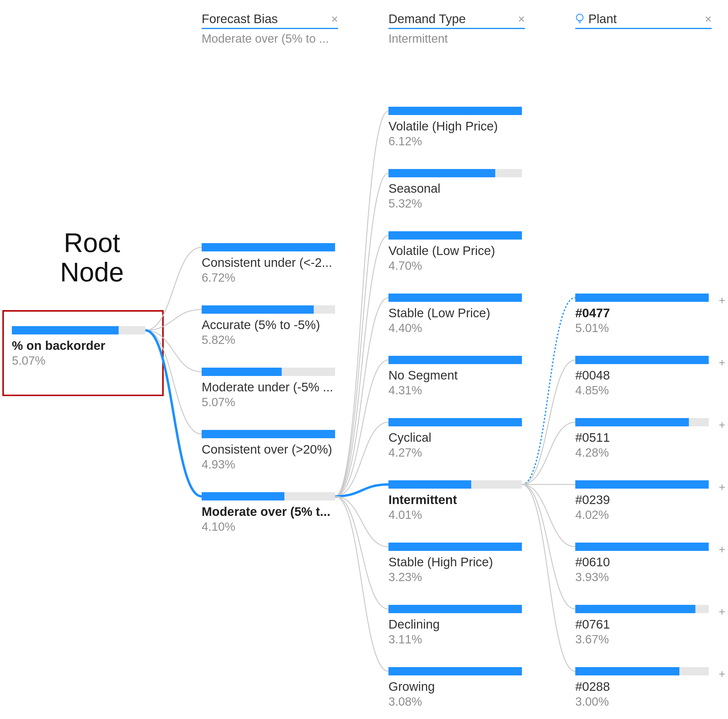 The image size is (728, 719). I want to click on node-label: Consistent over (>20%), so click(268, 450).